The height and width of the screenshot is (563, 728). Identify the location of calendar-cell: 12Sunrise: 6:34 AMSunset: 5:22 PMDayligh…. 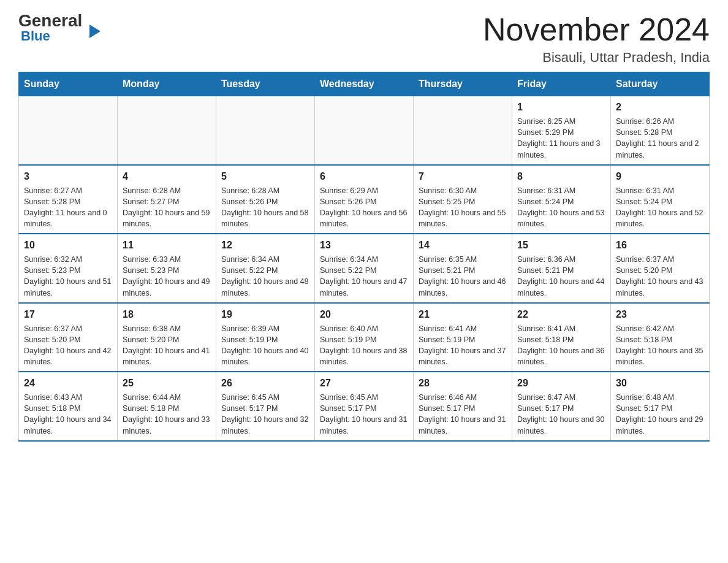
(266, 269).